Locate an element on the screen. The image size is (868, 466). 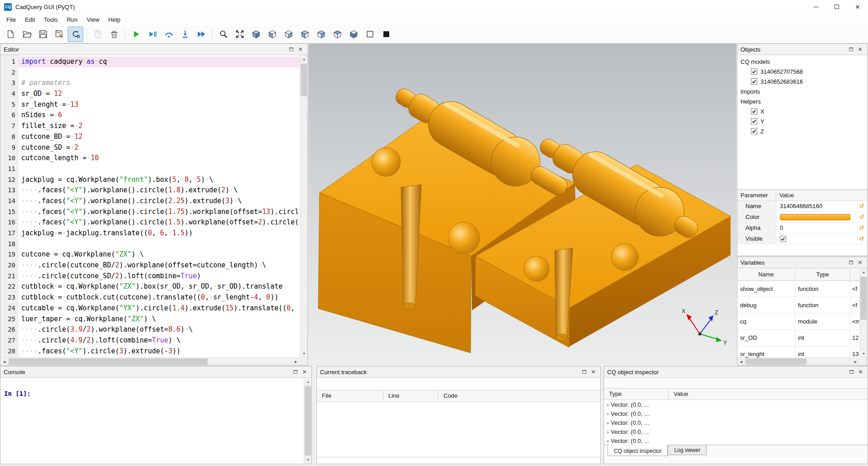
menu-edit: Edit is located at coordinates (30, 20).